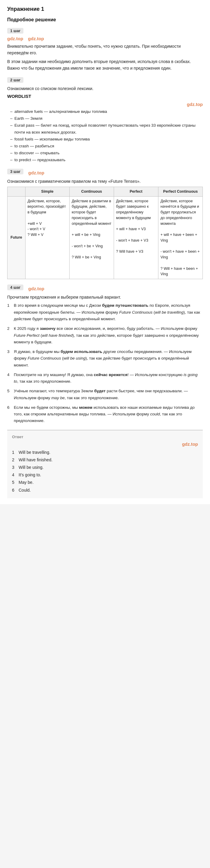  Describe the element at coordinates (8, 375) in the screenshot. I see `item-4-num: 4` at that location.